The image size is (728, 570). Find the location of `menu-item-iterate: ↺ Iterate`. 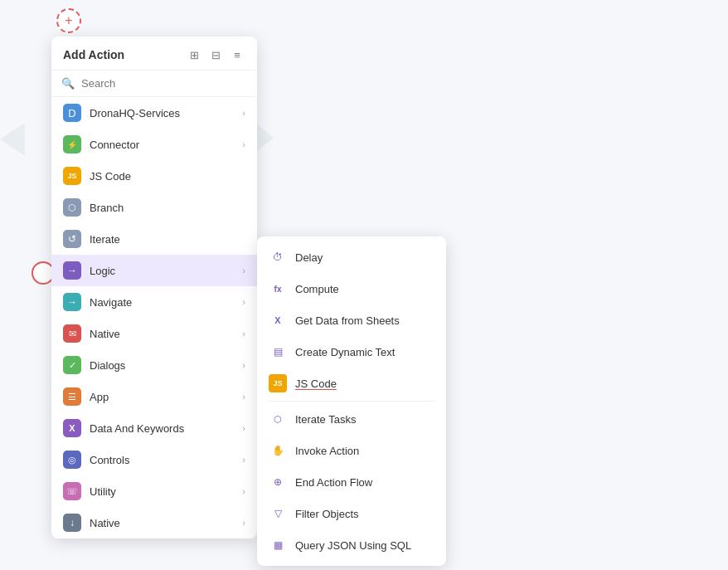

menu-item-iterate: ↺ Iterate is located at coordinates (154, 239).